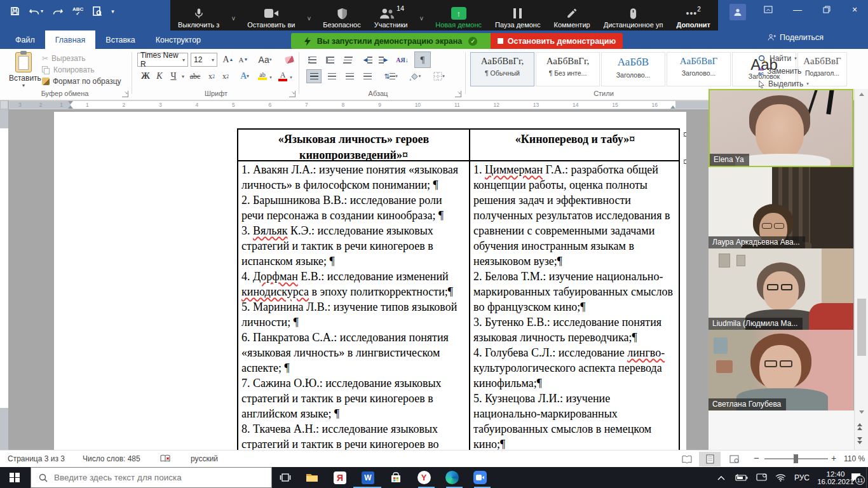 The width and height of the screenshot is (868, 488). I want to click on paste-button: Вставить ▾, so click(24, 71).